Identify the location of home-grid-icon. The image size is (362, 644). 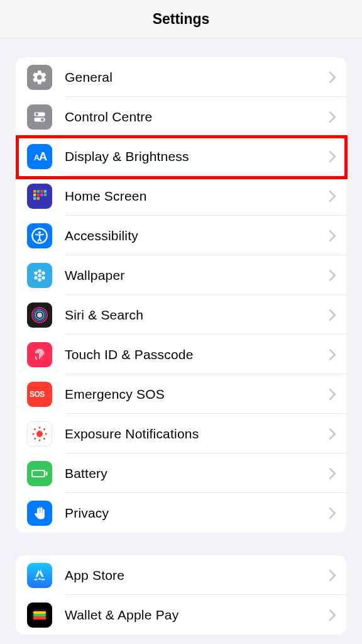
(40, 196).